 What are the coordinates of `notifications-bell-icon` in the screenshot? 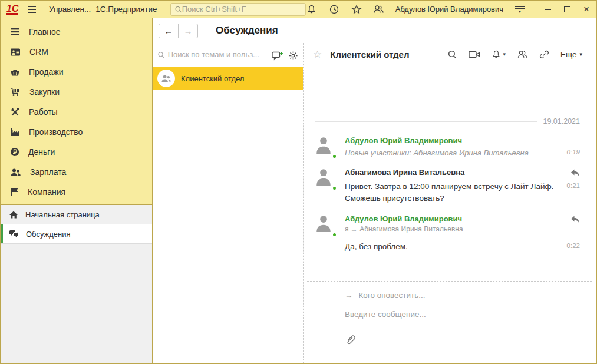 It's located at (312, 9).